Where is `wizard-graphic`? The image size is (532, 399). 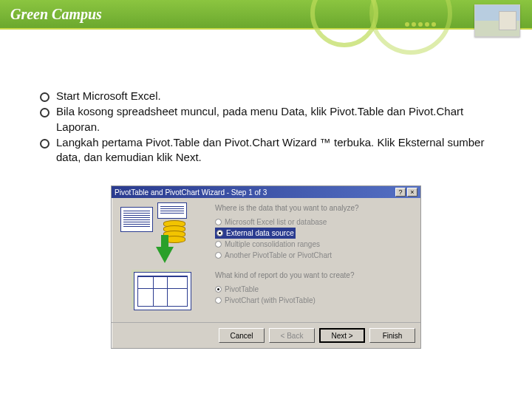 wizard-graphic is located at coordinates (162, 259).